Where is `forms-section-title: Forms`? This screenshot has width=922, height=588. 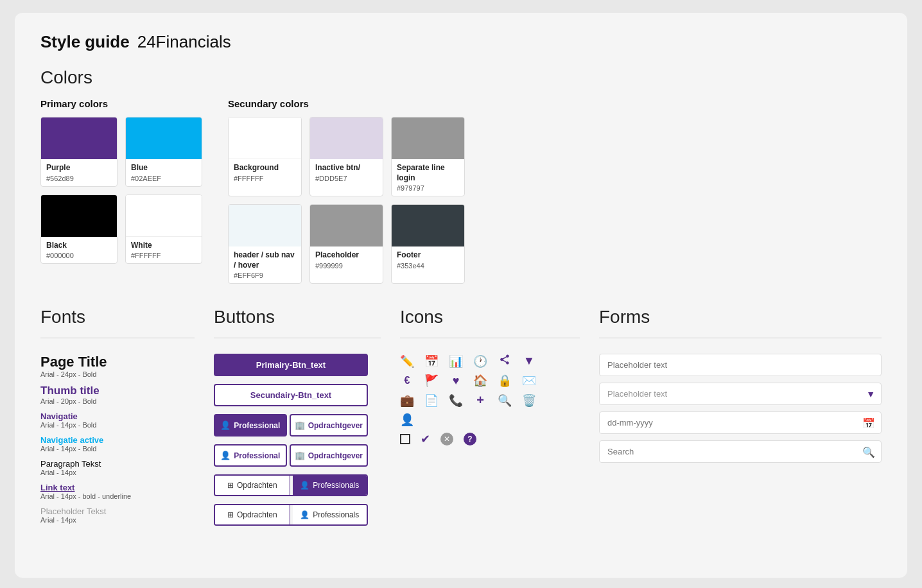 forms-section-title: Forms is located at coordinates (740, 317).